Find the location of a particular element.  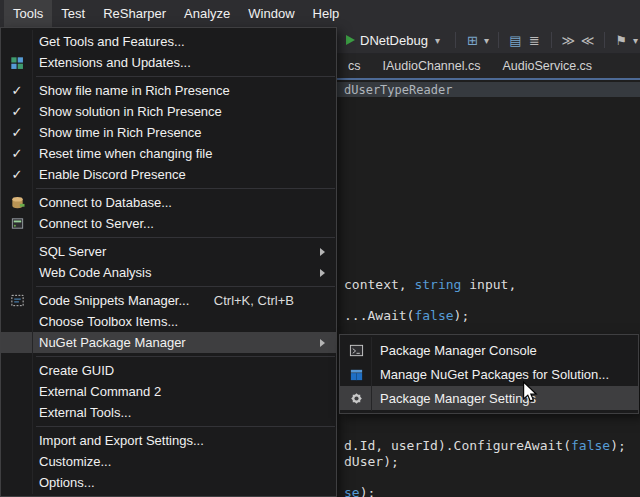

menubar-item-tools: Tools is located at coordinates (28, 14).